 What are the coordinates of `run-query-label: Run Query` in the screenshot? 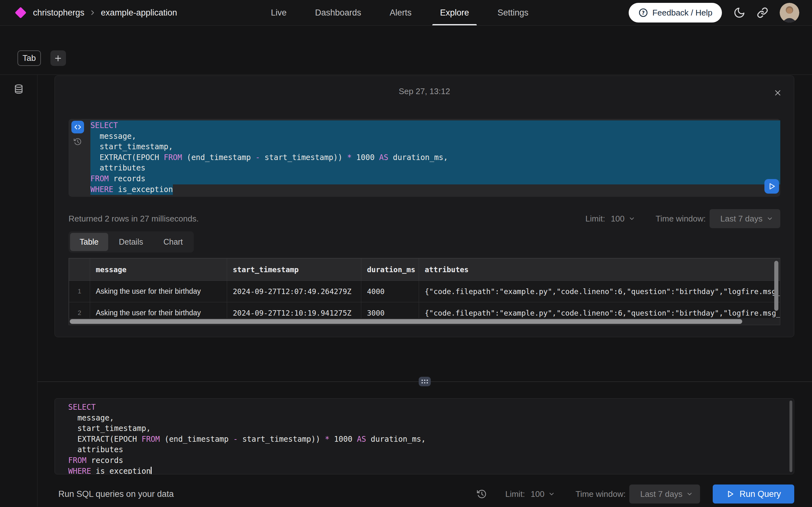 It's located at (760, 494).